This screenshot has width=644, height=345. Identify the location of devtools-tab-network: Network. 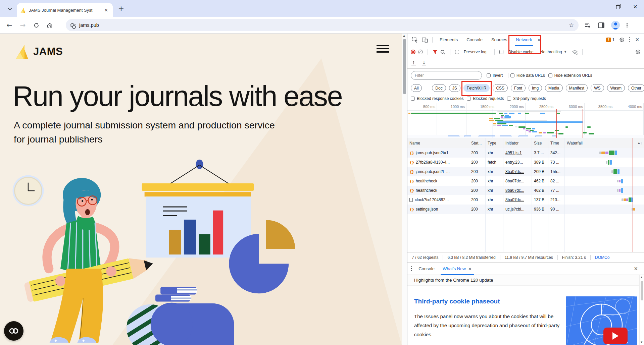
(524, 40).